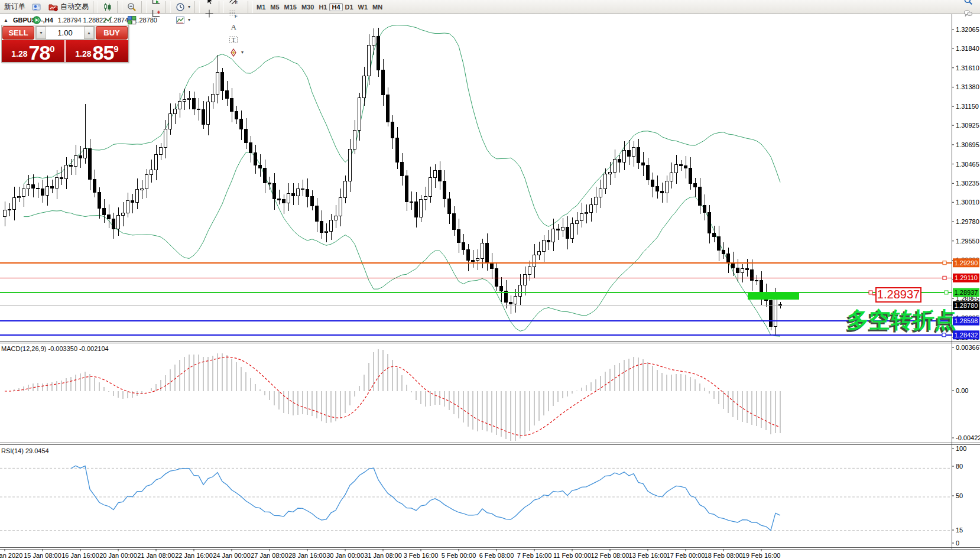 This screenshot has width=980, height=559. I want to click on indicator-axis-label: 0, so click(958, 543).